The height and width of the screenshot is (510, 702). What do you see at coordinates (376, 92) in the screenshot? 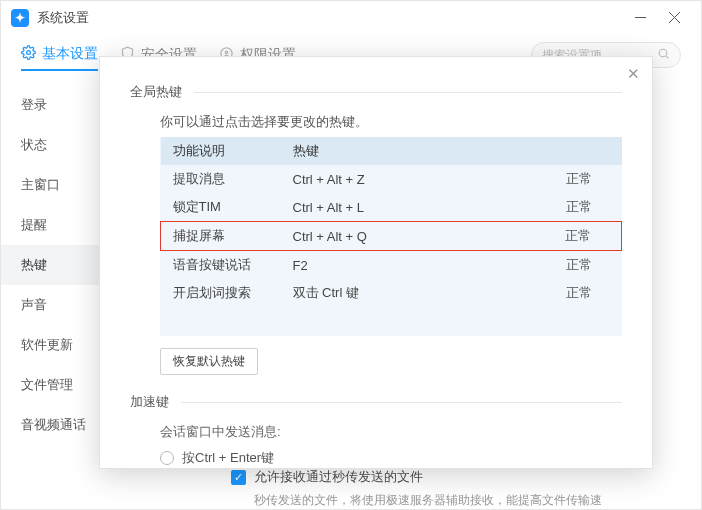
I see `section-global-hotkey: 全局热键` at bounding box center [376, 92].